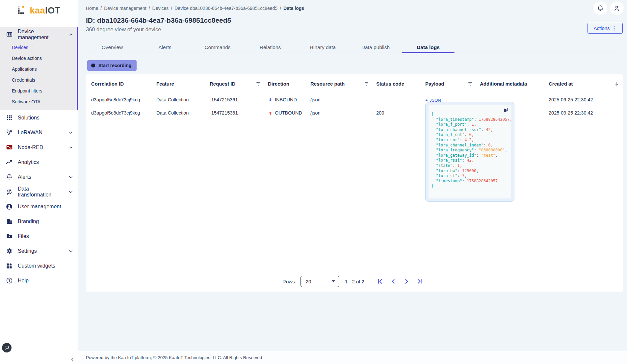 The image size is (627, 364). Describe the element at coordinates (427, 100) in the screenshot. I see `triangle-up-icon` at that location.